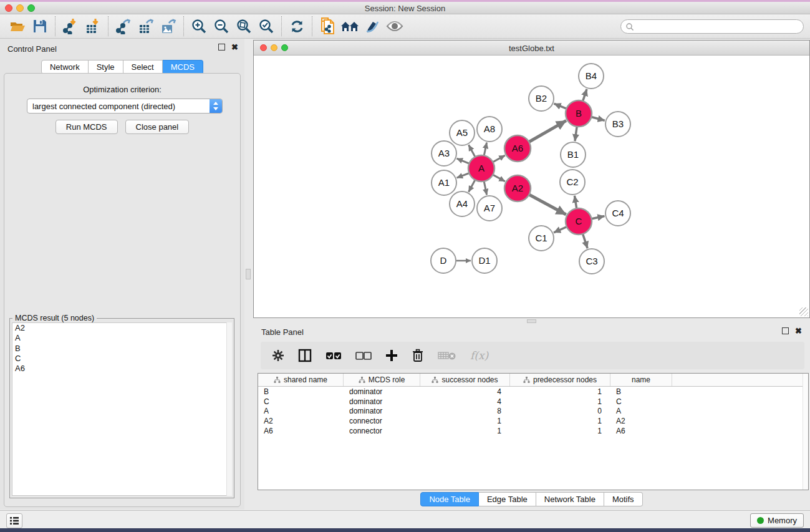  I want to click on zoom-fit-button, so click(244, 26).